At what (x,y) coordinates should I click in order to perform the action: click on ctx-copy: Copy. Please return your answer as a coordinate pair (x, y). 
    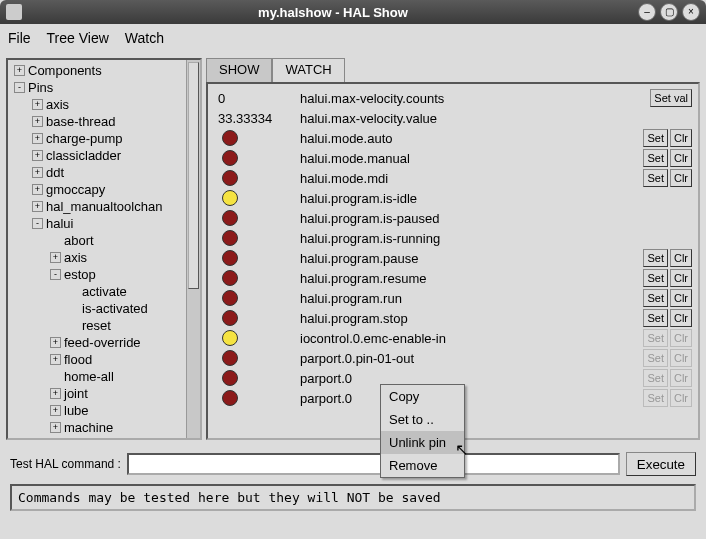
    Looking at the image, I should click on (422, 396).